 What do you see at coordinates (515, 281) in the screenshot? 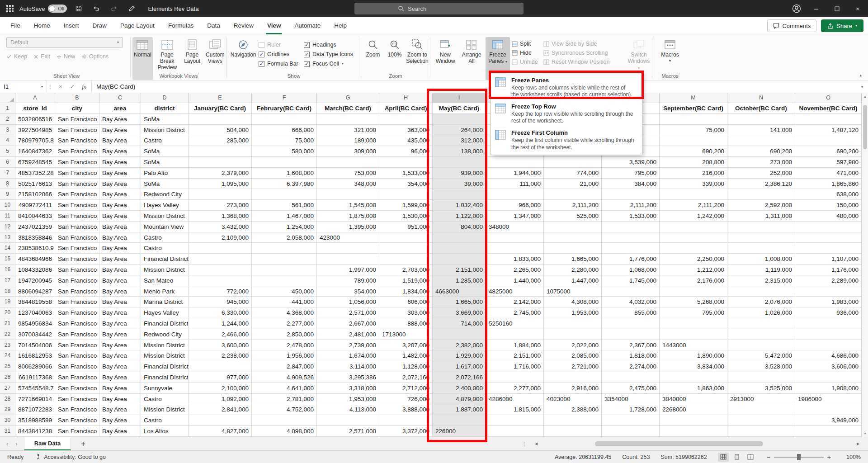
I see `cell-J17: 1,440,000` at bounding box center [515, 281].